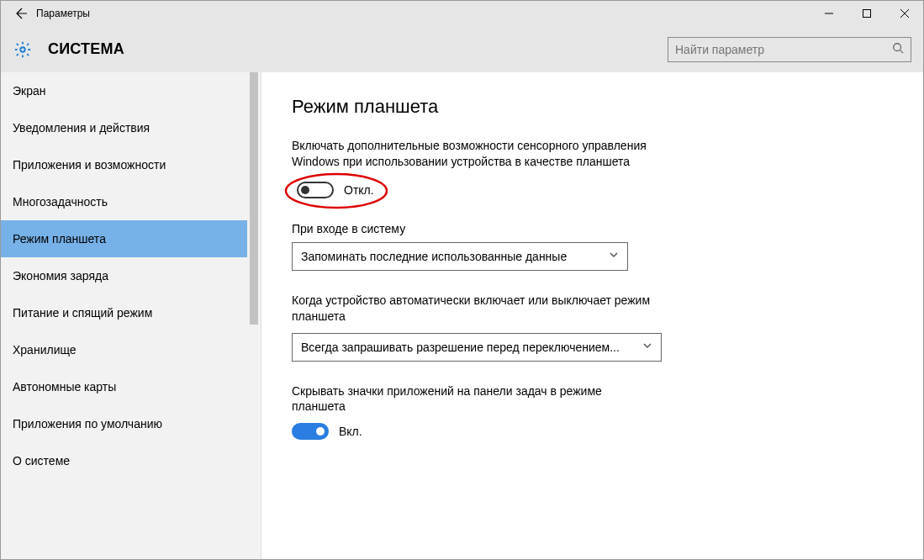 This screenshot has height=560, width=924. What do you see at coordinates (592, 229) in the screenshot?
I see `signin-label: При входе в систему` at bounding box center [592, 229].